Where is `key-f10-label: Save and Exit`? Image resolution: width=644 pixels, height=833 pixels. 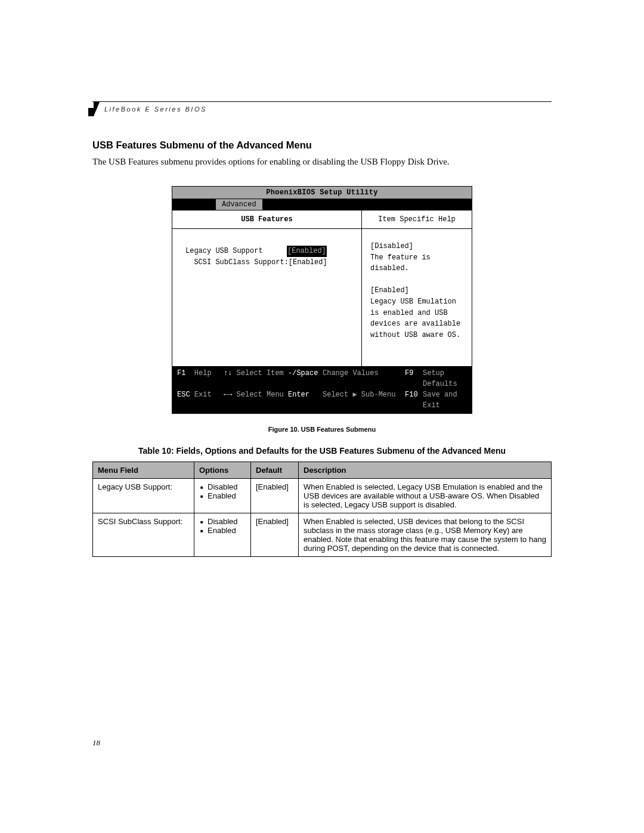 key-f10-label: Save and Exit is located at coordinates (440, 400).